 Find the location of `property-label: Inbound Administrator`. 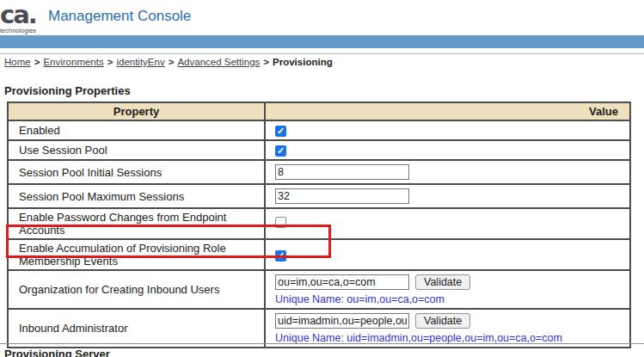

property-label: Inbound Administrator is located at coordinates (136, 329).